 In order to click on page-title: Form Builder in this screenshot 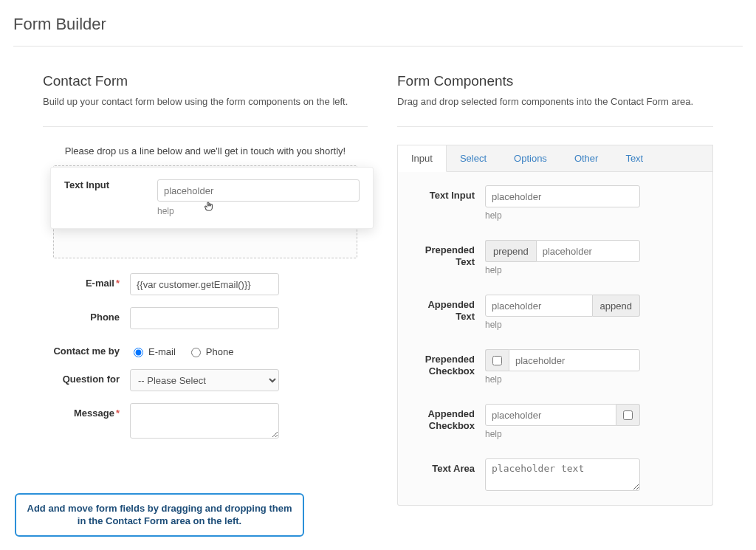, I will do `click(378, 24)`.